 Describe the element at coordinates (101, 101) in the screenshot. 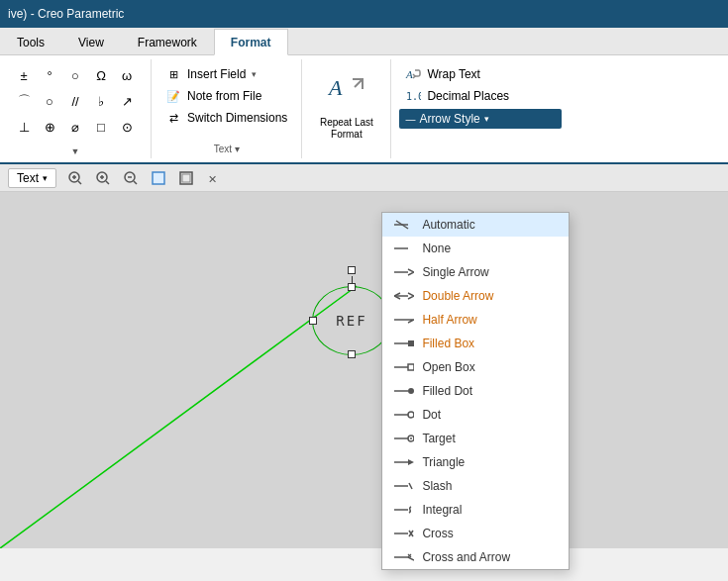

I see `symbol-button: ♭` at that location.